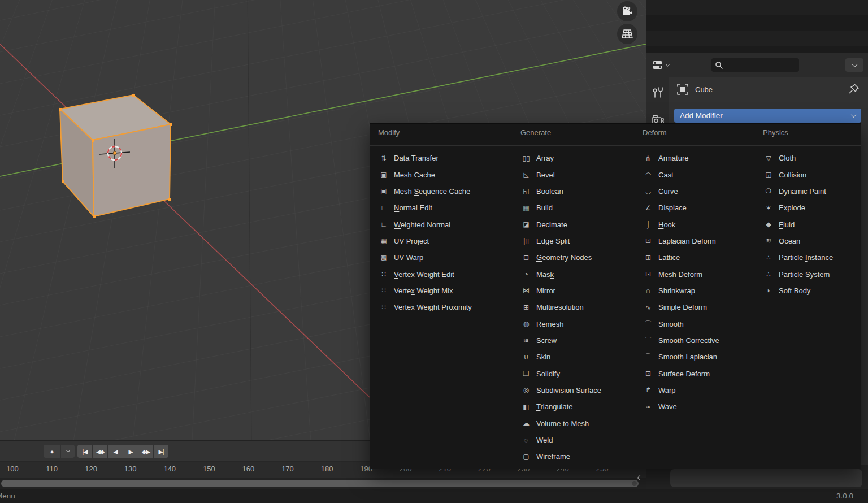 The height and width of the screenshot is (503, 868). What do you see at coordinates (576, 191) in the screenshot?
I see `menu-item-boolean: ◱Boolean` at bounding box center [576, 191].